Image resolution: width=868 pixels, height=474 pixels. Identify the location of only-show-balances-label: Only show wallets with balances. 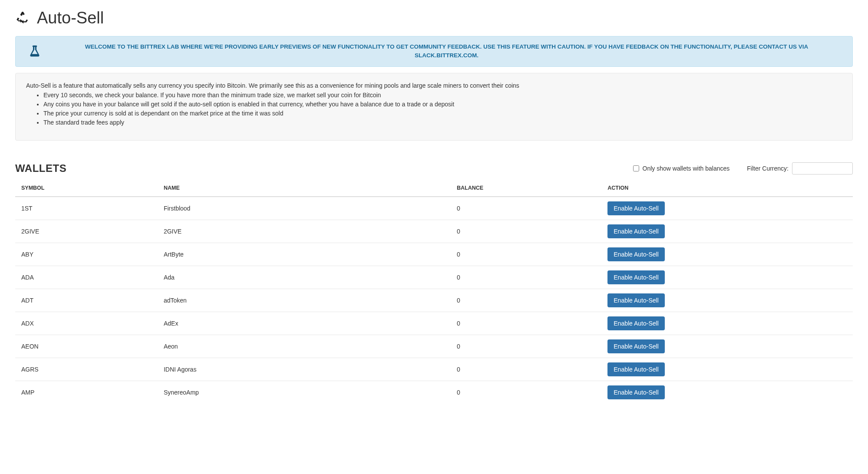
(686, 168).